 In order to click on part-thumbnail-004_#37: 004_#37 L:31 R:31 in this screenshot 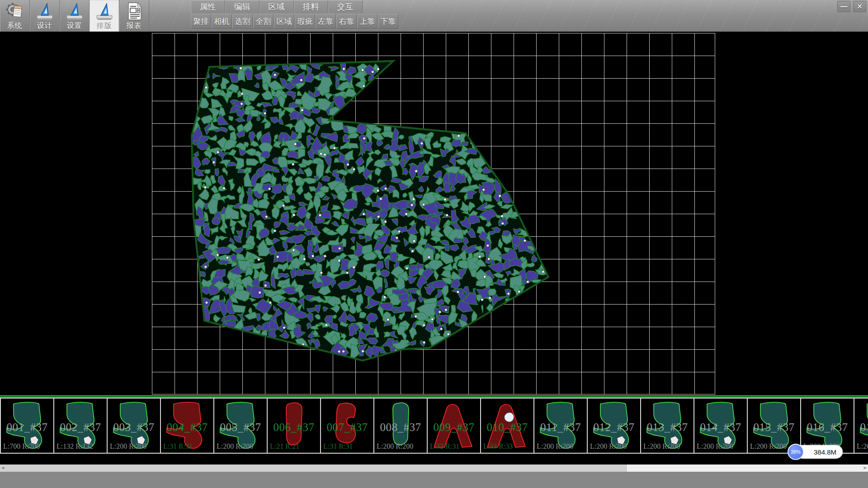, I will do `click(188, 426)`.